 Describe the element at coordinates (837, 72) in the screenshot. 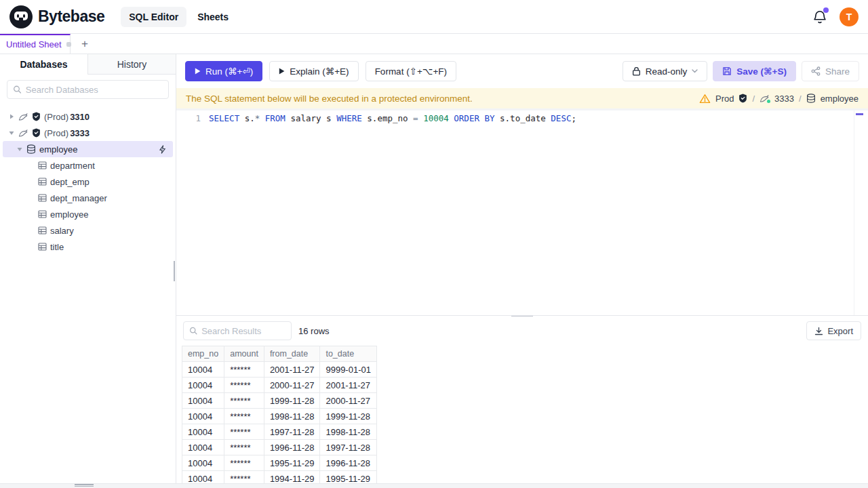

I see `share-label: Share` at that location.